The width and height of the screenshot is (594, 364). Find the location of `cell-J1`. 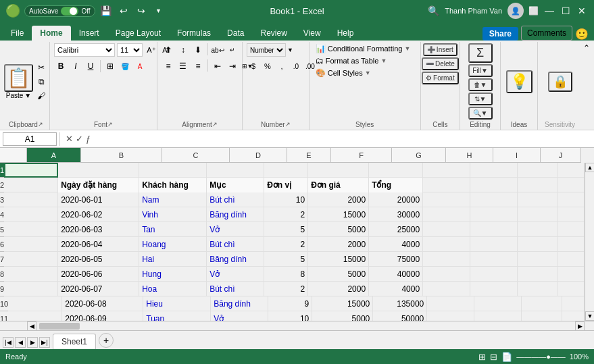

cell-J1 is located at coordinates (538, 170).